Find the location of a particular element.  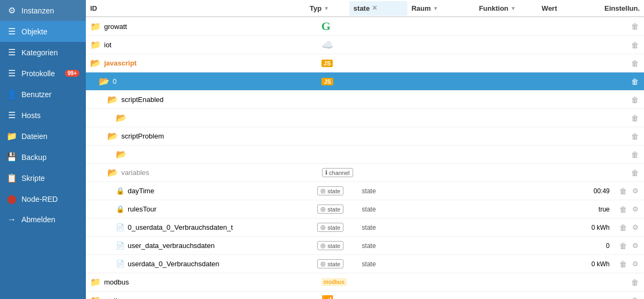

hosts-icon: ☰ is located at coordinates (12, 115).